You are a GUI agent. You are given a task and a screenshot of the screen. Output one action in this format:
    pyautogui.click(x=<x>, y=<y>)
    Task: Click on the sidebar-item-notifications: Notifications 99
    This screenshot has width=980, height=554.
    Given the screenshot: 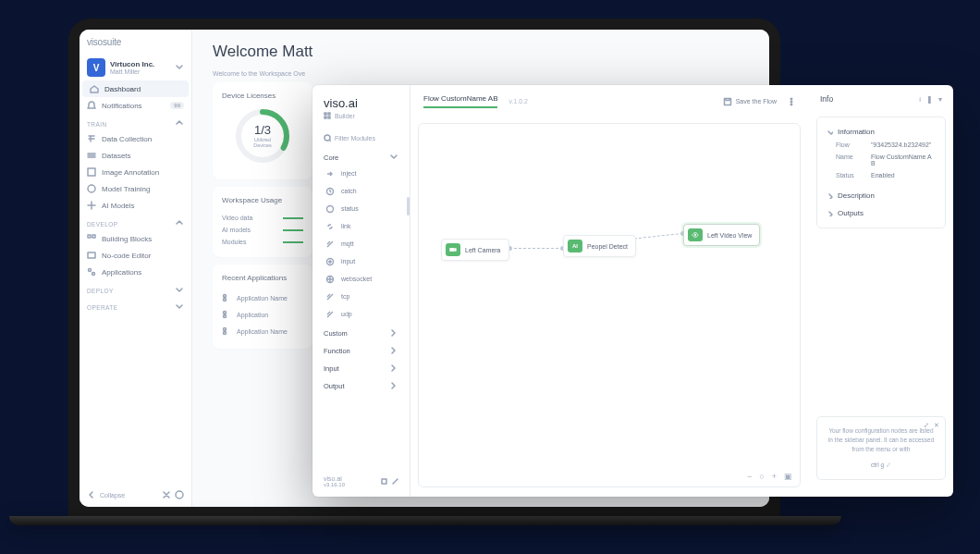 What is the action you would take?
    pyautogui.click(x=135, y=105)
    